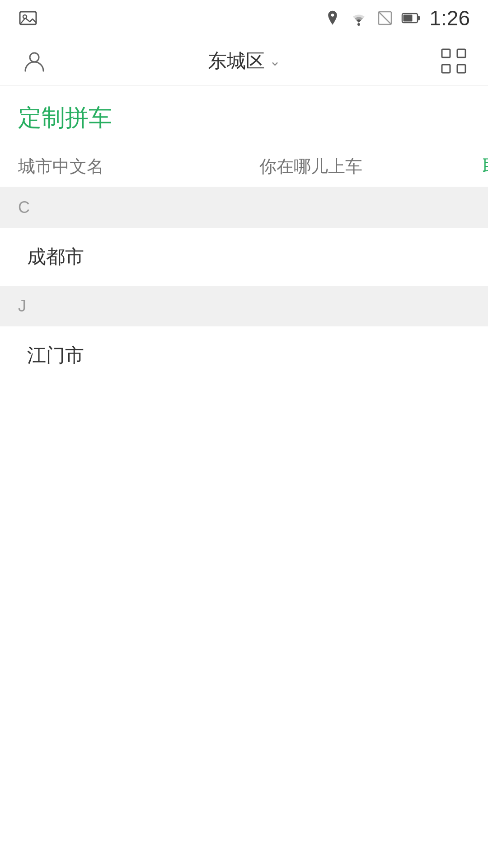 The height and width of the screenshot is (868, 488). What do you see at coordinates (244, 118) in the screenshot?
I see `page-title: 定制拼车` at bounding box center [244, 118].